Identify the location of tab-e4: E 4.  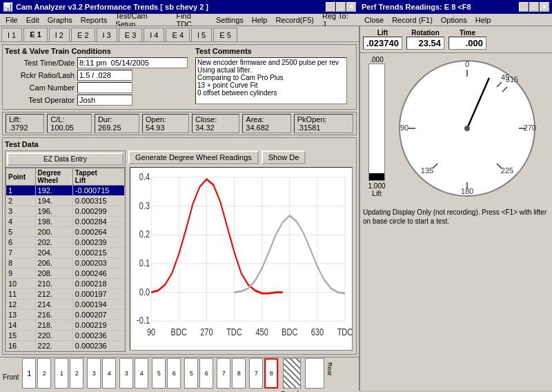
(178, 35).